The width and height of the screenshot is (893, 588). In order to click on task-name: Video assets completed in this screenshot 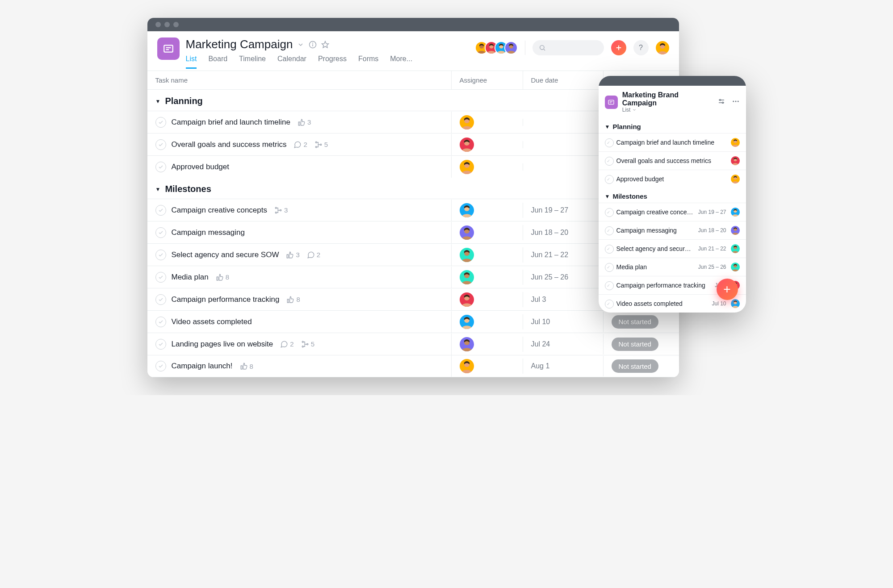, I will do `click(212, 322)`.